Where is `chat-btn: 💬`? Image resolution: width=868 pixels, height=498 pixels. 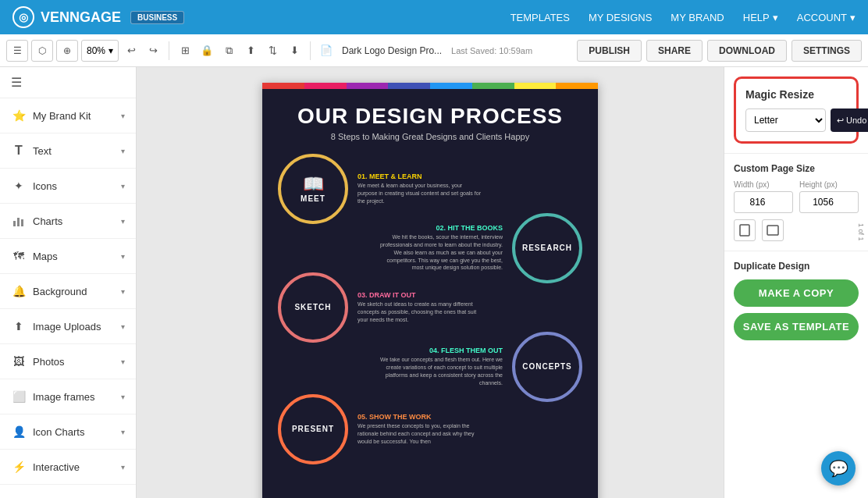 chat-btn: 💬 is located at coordinates (838, 468).